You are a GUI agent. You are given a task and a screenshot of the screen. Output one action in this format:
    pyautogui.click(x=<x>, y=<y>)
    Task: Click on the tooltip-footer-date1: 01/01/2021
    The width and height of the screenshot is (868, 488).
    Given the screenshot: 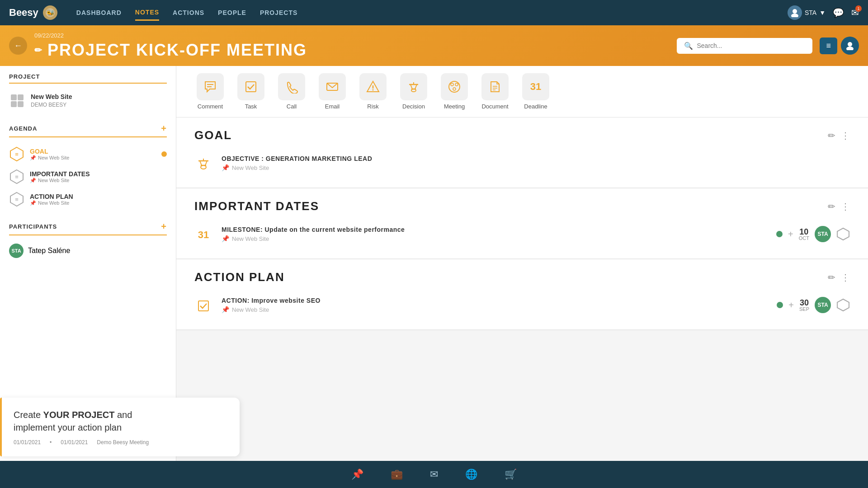 What is the action you would take?
    pyautogui.click(x=27, y=442)
    